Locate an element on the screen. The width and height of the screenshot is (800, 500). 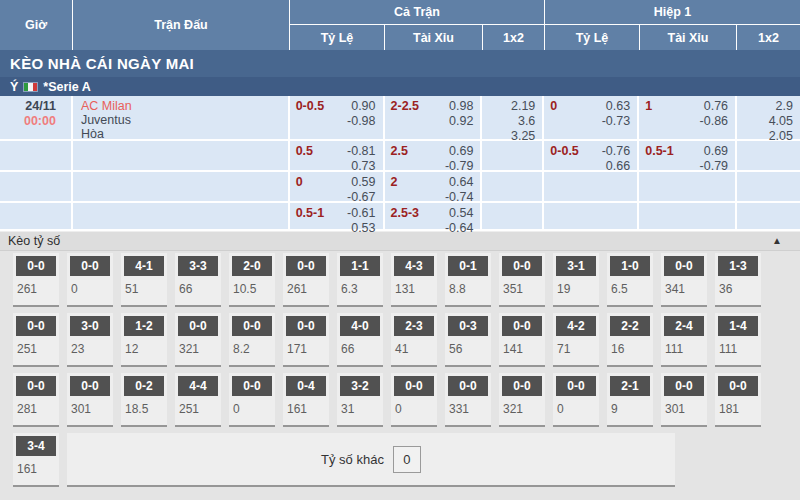
score-button: 1-2 is located at coordinates (144, 326).